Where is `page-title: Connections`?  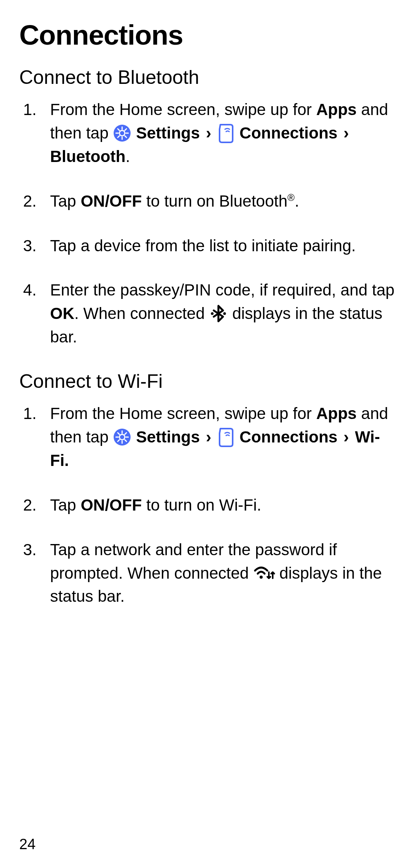 page-title: Connections is located at coordinates (208, 35).